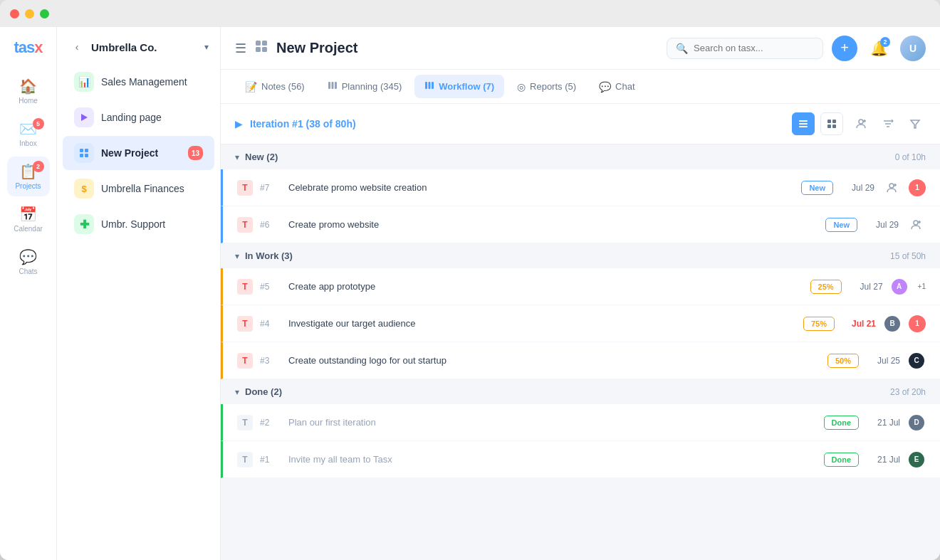 This screenshot has width=940, height=560. I want to click on group-title-inwork: In Work (3), so click(565, 256).